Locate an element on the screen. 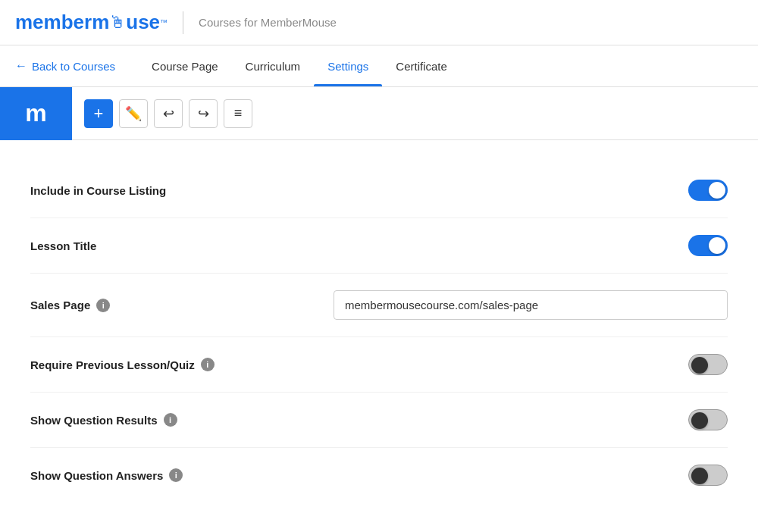 This screenshot has width=758, height=532. menu-button: ≡ is located at coordinates (238, 114).